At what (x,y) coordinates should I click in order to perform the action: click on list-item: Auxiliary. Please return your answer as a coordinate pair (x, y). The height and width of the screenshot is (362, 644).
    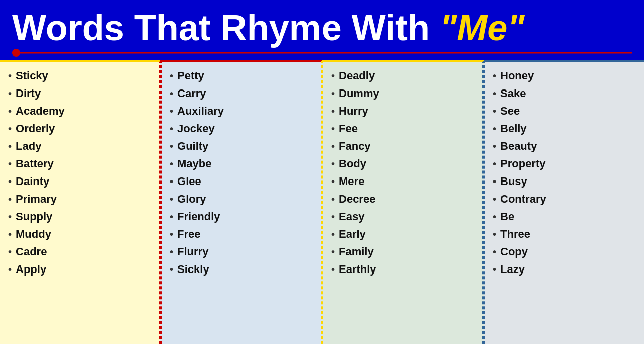
    Looking at the image, I should click on (242, 112).